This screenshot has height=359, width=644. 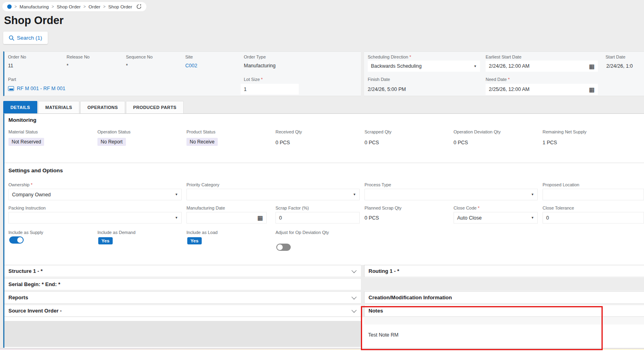 I want to click on breadcrumb: > Manufacturing > Shop Order > Order > S…, so click(x=75, y=6).